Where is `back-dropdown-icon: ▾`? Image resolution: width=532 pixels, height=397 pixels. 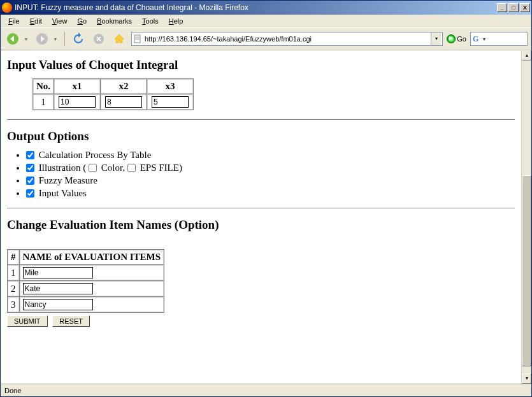
back-dropdown-icon: ▾ is located at coordinates (27, 40).